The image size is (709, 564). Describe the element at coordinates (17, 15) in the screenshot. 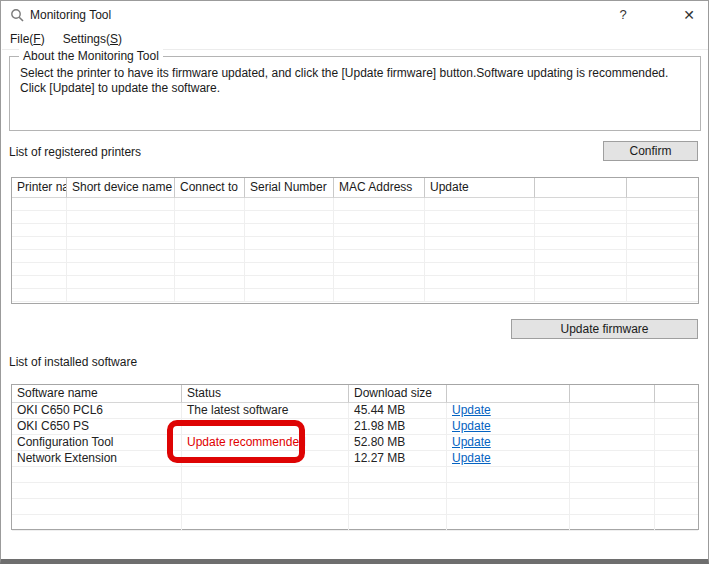

I see `magnifier-icon` at that location.